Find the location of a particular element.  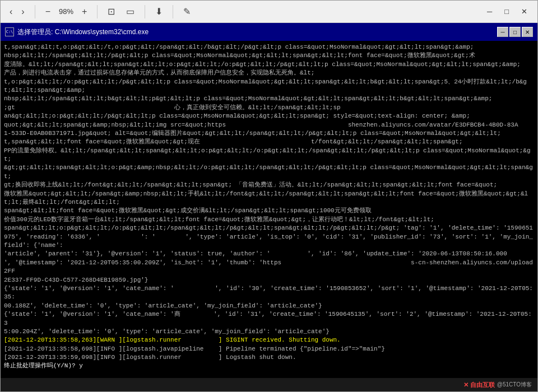

watermark-brand: ✕ 自由互联 is located at coordinates (479, 385).